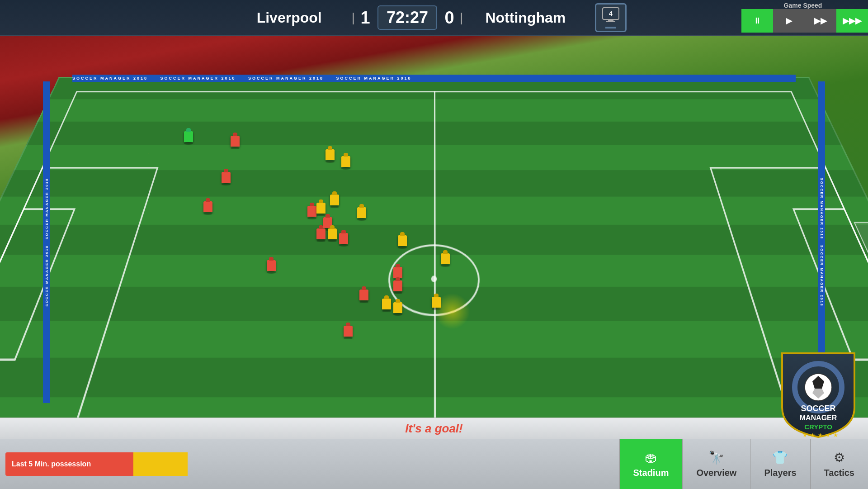  What do you see at coordinates (47, 242) in the screenshot?
I see `ad-text-left: SOCCER MANAGER 2018 SOCCER MANAGER 2018` at bounding box center [47, 242].